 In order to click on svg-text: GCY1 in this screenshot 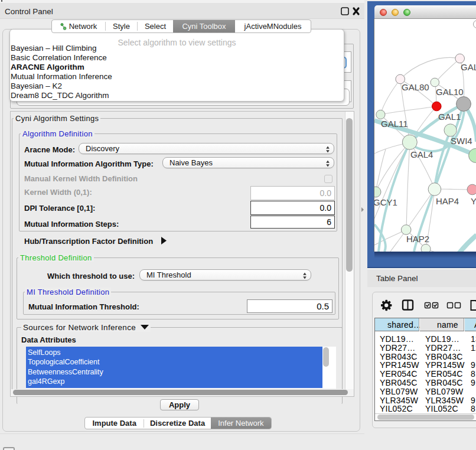, I will do `click(386, 202)`.